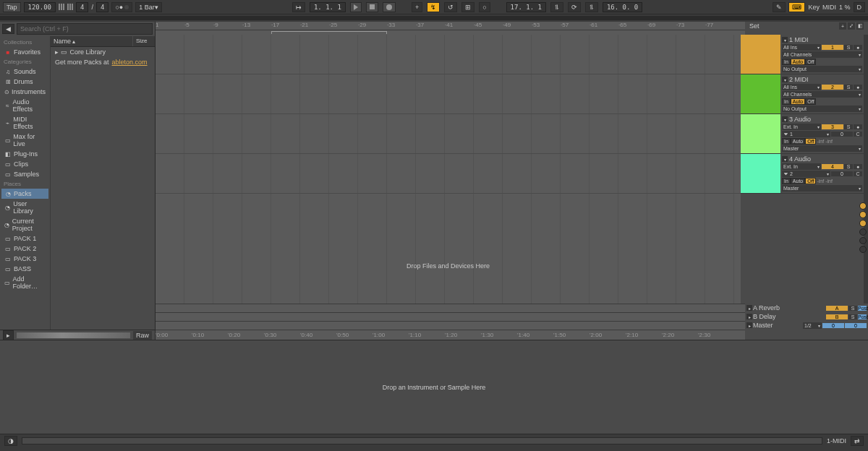 This screenshot has width=868, height=451. What do you see at coordinates (468, 7) in the screenshot?
I see `capture-button: ⊞` at bounding box center [468, 7].